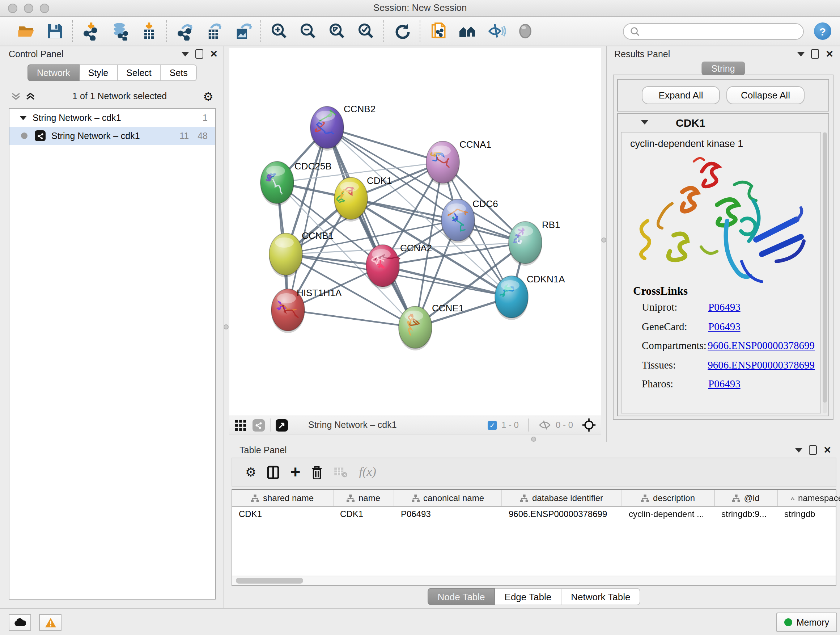  Describe the element at coordinates (448, 514) in the screenshot. I see `table-cell: P06493` at that location.